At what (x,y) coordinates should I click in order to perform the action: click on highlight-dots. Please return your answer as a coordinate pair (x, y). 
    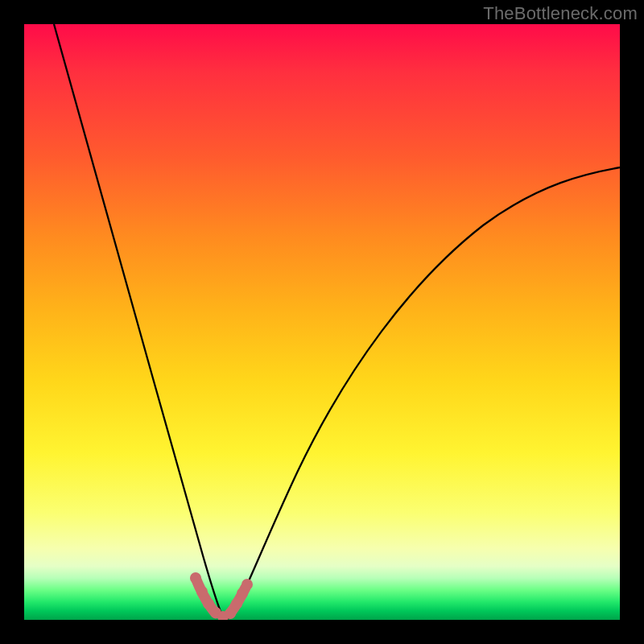
    Looking at the image, I should click on (221, 596).